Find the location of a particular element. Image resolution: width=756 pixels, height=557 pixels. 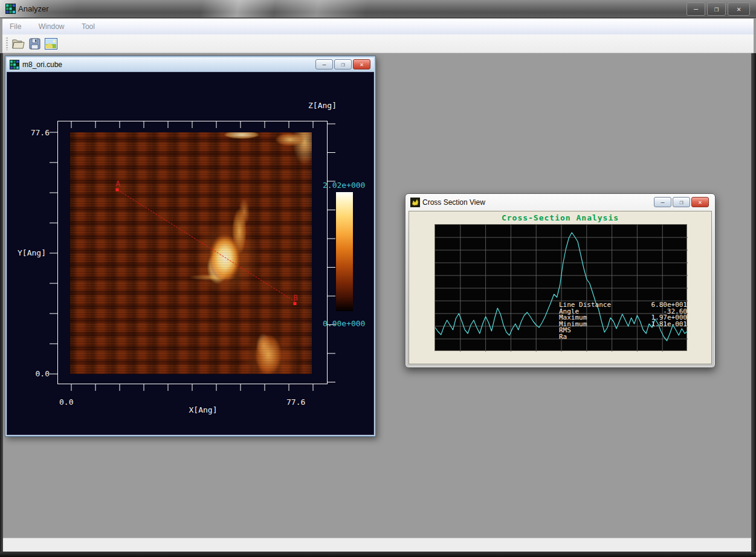

image-window-title: m8_ori.cube is located at coordinates (42, 65).